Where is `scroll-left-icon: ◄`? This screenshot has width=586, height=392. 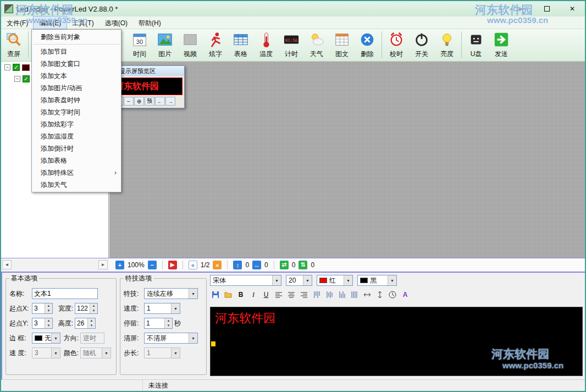
scroll-left-icon: ◄ is located at coordinates (7, 265).